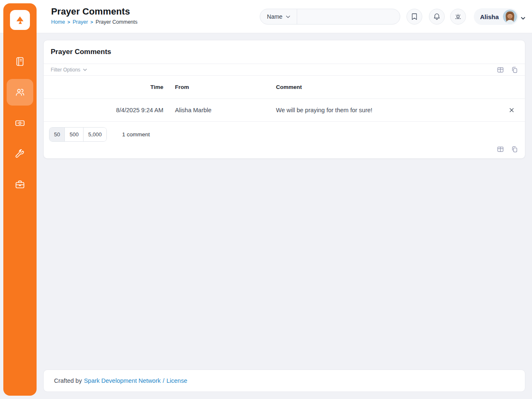 The width and height of the screenshot is (532, 399). I want to click on avatar, so click(510, 17).